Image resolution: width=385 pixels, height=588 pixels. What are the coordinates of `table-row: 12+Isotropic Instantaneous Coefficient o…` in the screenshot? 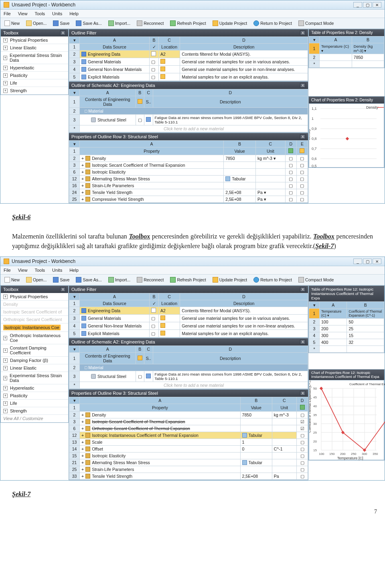 It's located at (188, 435).